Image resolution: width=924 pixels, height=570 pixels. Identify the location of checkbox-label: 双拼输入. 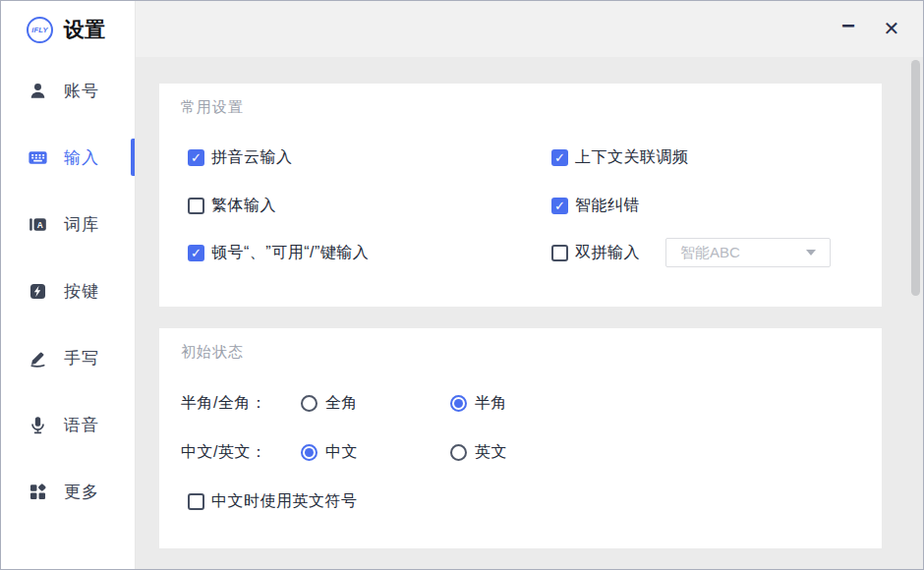
(607, 254).